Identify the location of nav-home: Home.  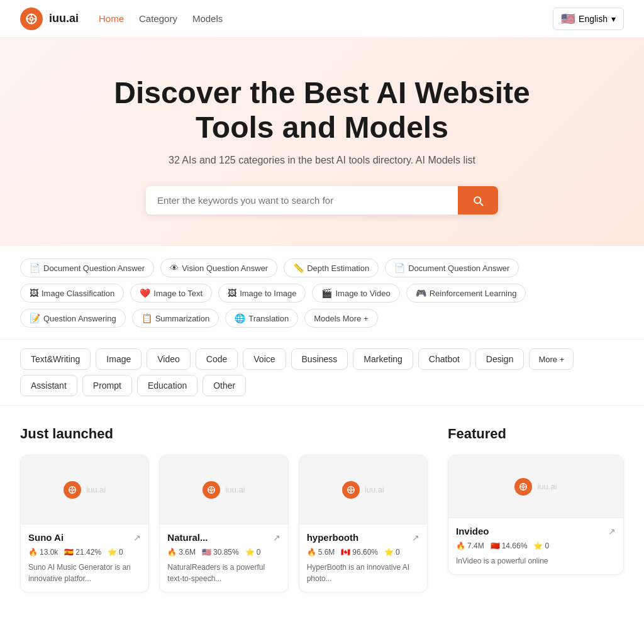
(111, 19).